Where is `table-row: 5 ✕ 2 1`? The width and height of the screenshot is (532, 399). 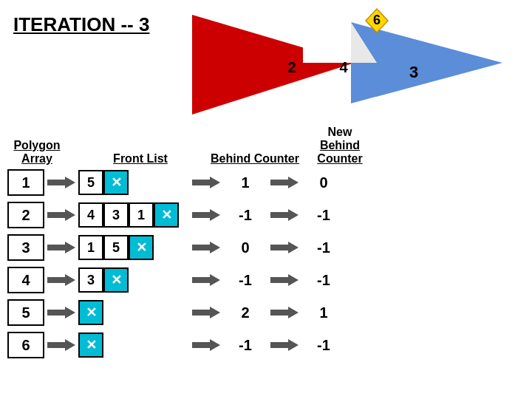 table-row: 5 ✕ 2 1 is located at coordinates (266, 313).